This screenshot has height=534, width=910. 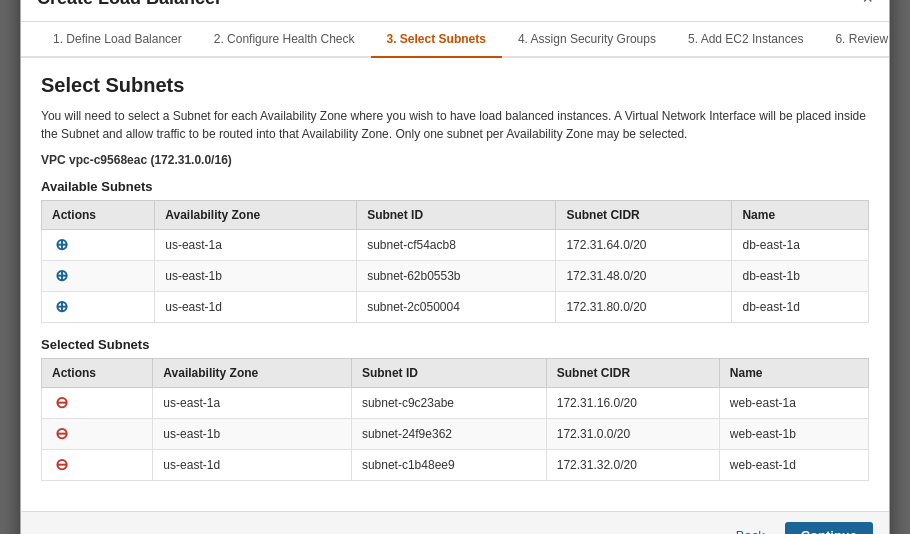 What do you see at coordinates (455, 40) in the screenshot?
I see `wizard-tabs: 1. Define Load Balancer 2. Configure Hea…` at bounding box center [455, 40].